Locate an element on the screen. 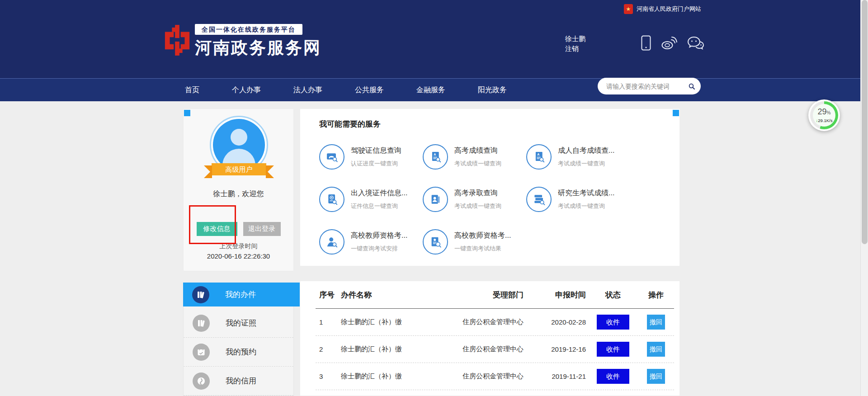  user-block: 徐士鹏 注销 is located at coordinates (575, 44).